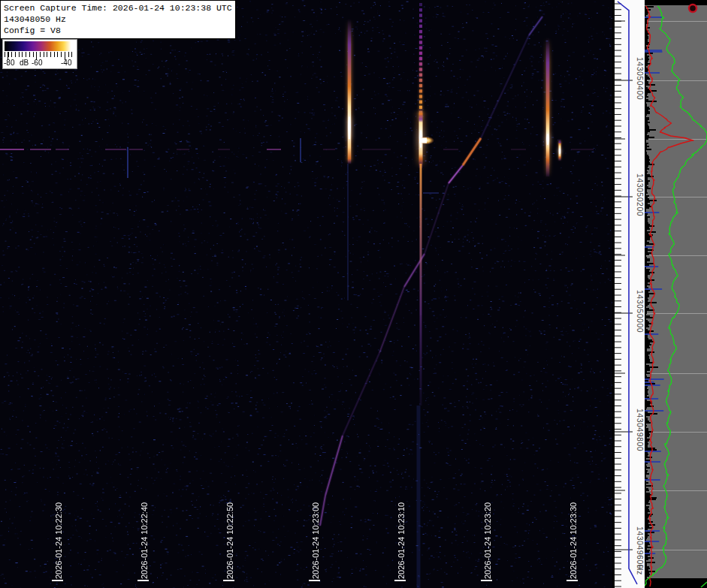  Describe the element at coordinates (316, 541) in the screenshot. I see `time-label: 2026-01-24 10:23:00` at that location.